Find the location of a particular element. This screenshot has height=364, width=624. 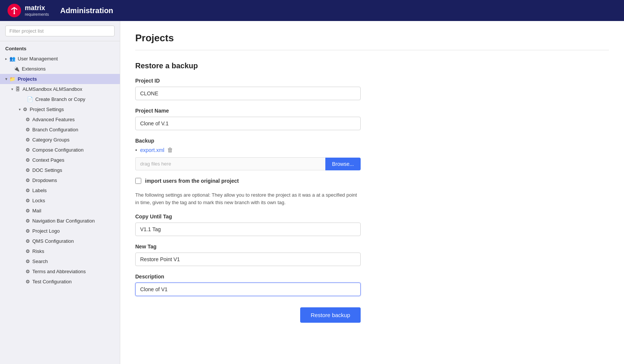

sidebar-item-compose-configuration: ⚙ Compose Configuration is located at coordinates (60, 150).